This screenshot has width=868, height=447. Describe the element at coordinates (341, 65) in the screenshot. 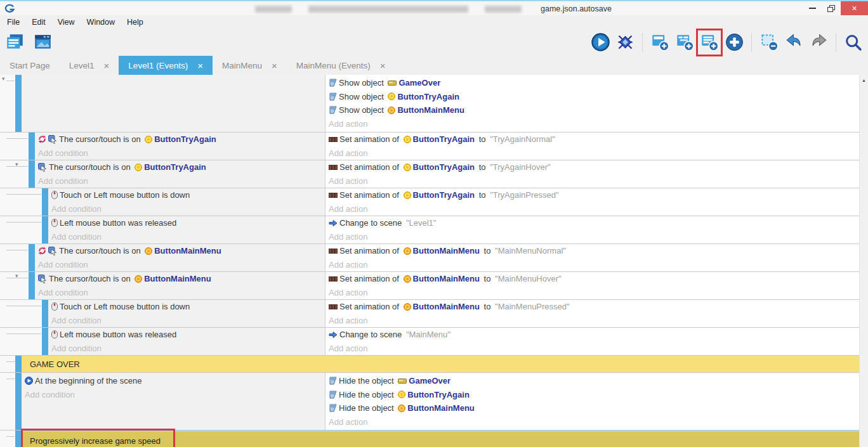

I see `tab-mainmenu-events: MainMenu (Events)×` at that location.